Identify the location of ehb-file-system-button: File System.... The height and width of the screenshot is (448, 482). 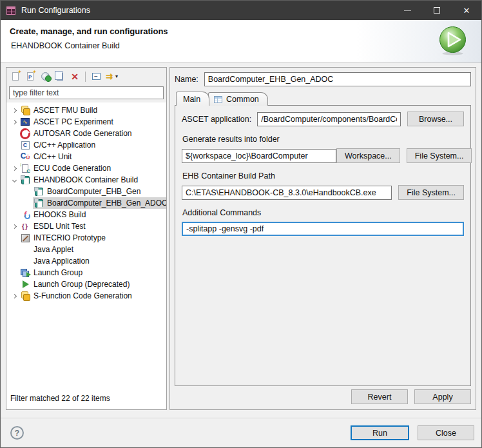
(431, 192).